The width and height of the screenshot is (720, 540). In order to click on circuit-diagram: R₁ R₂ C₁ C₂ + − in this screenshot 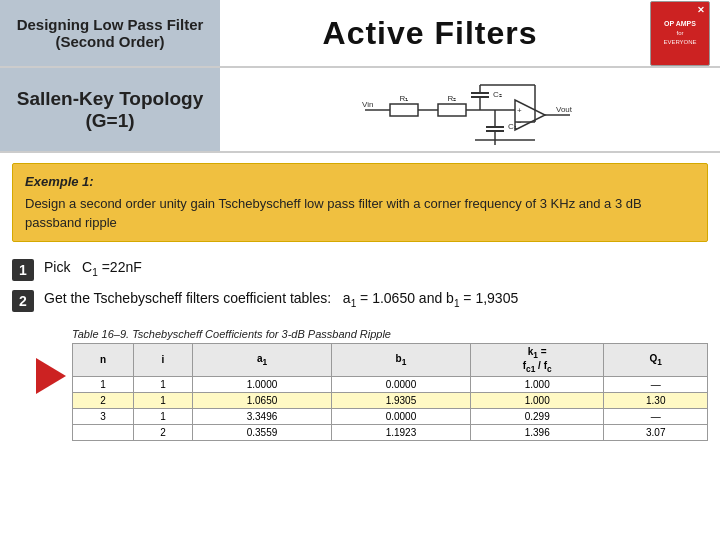, I will do `click(470, 110)`.